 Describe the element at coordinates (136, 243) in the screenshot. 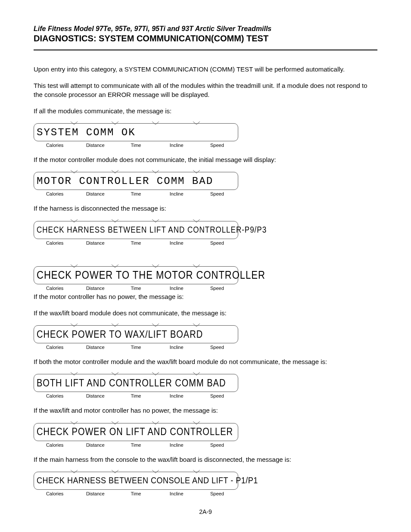

I see `lcd-labels-3: Calories Distance Time Incline Speed` at that location.